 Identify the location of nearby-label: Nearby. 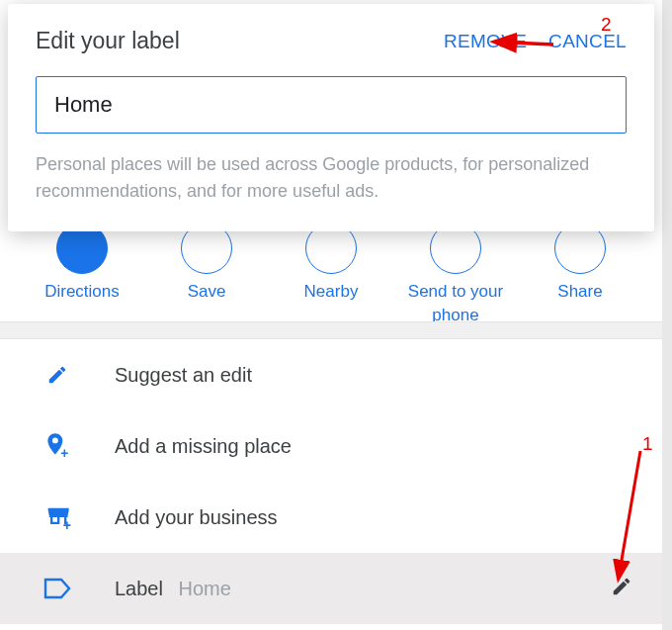
(332, 292).